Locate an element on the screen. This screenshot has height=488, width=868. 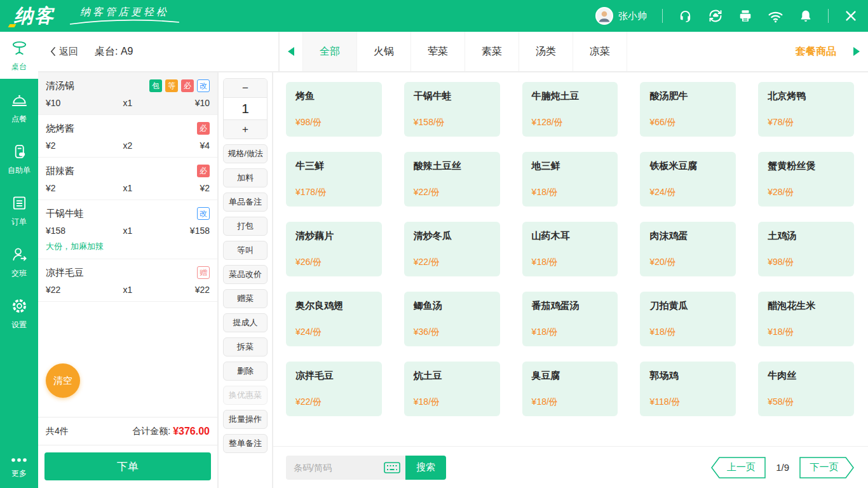
dish-card: 铁板米豆腐¥24/份 is located at coordinates (688, 179).